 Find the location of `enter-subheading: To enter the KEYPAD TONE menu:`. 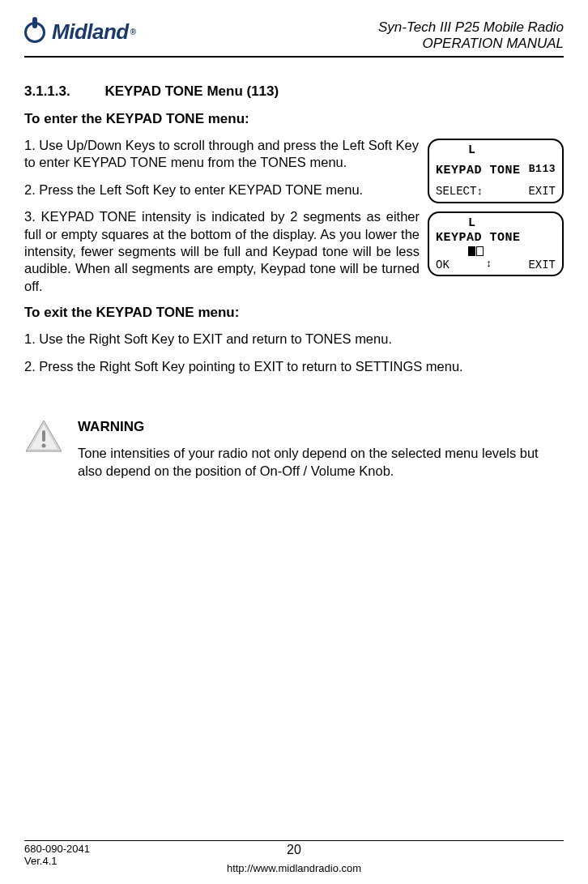

enter-subheading: To enter the KEYPAD TONE menu: is located at coordinates (294, 119).